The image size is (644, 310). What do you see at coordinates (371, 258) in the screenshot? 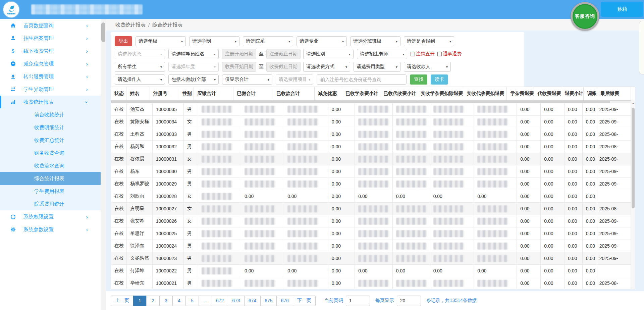
I see `table-row: 在校文杨浩然10000023男0.000.000.000.000.002025-…` at bounding box center [371, 258].